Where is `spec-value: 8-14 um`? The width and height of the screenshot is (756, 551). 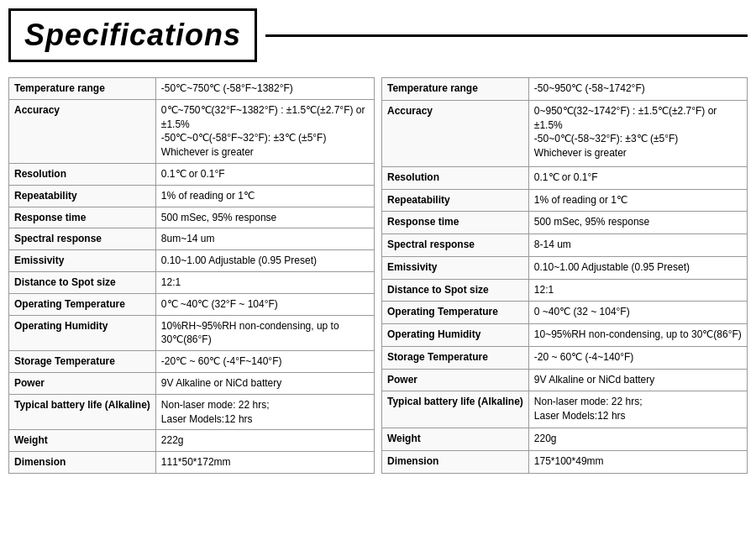 spec-value: 8-14 um is located at coordinates (638, 245).